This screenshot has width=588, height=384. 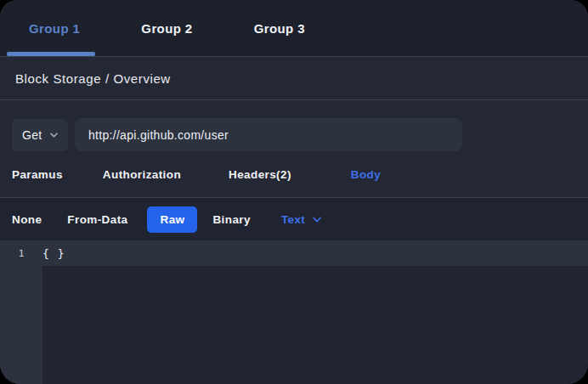 I want to click on tab-group-2: Group 2, so click(x=167, y=29).